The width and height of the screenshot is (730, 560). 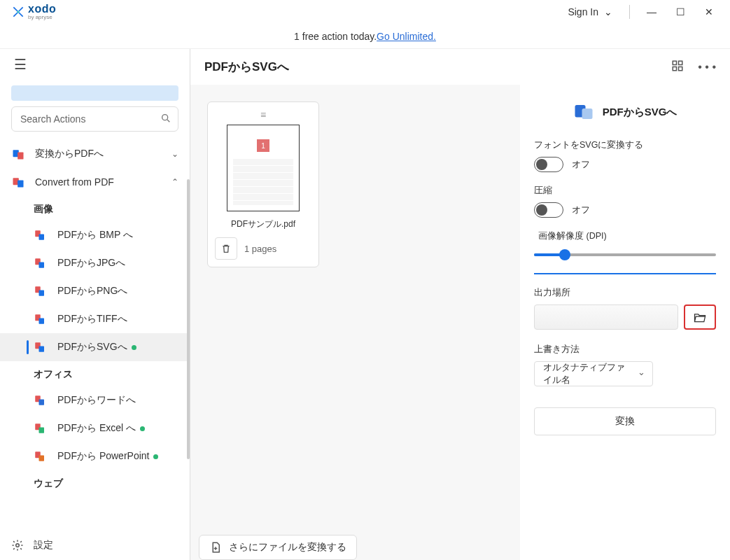 I want to click on folder-open-icon, so click(x=700, y=317).